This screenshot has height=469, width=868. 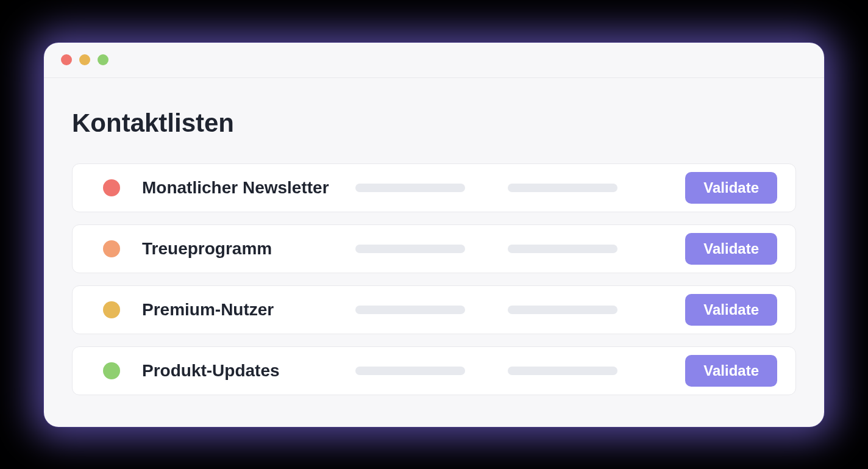 I want to click on list-item-label: Produkt-Updates, so click(x=249, y=371).